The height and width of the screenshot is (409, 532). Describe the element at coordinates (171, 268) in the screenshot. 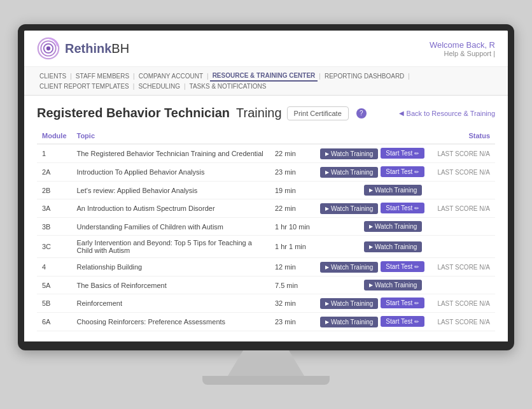

I see `cell-topic: Relationship Building` at that location.